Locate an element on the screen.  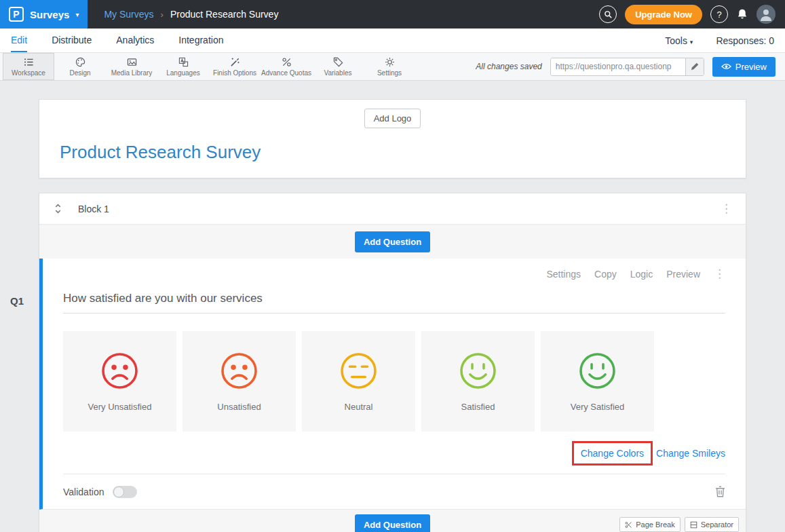
question-settings-link: Settings is located at coordinates (563, 274).